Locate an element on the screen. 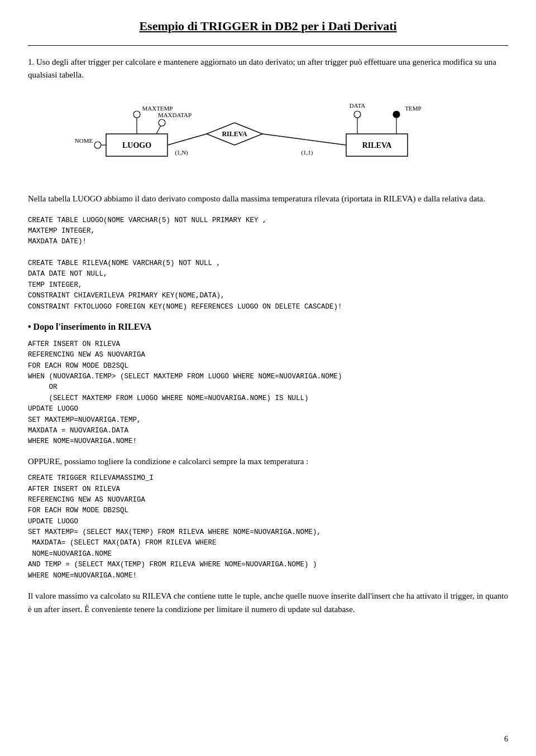 This screenshot has height=756, width=536. closing-paragraph: Il valore massimo va calcolato su RILEVA… is located at coordinates (268, 603).